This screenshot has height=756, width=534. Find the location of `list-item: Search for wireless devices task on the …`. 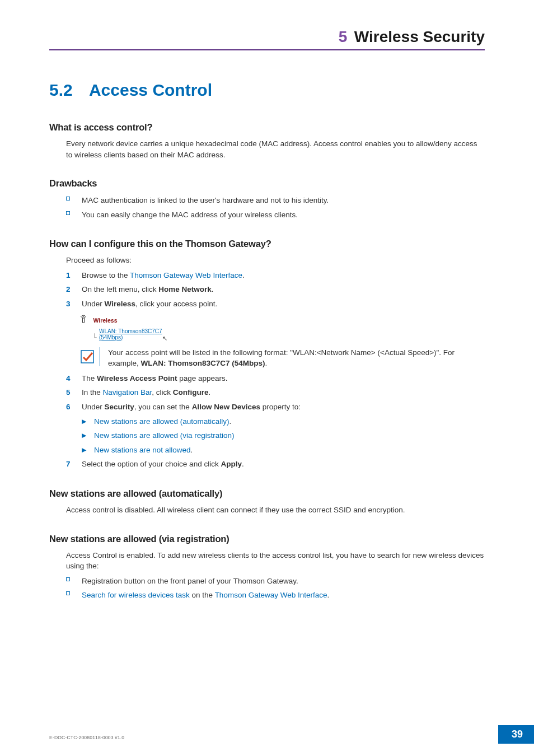

list-item: Search for wireless devices task on the … is located at coordinates (275, 595).